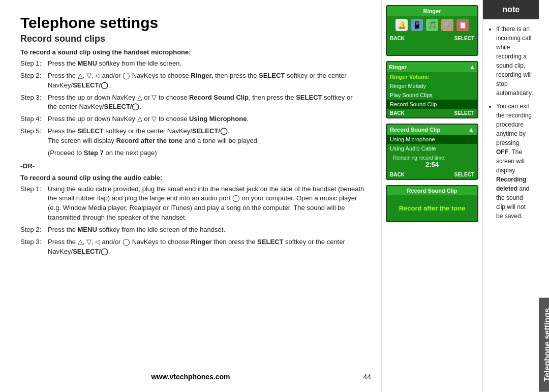 The height and width of the screenshot is (392, 549). Describe the element at coordinates (193, 230) in the screenshot. I see `step-row: Step 2: Press the MENU softkey from the …` at that location.